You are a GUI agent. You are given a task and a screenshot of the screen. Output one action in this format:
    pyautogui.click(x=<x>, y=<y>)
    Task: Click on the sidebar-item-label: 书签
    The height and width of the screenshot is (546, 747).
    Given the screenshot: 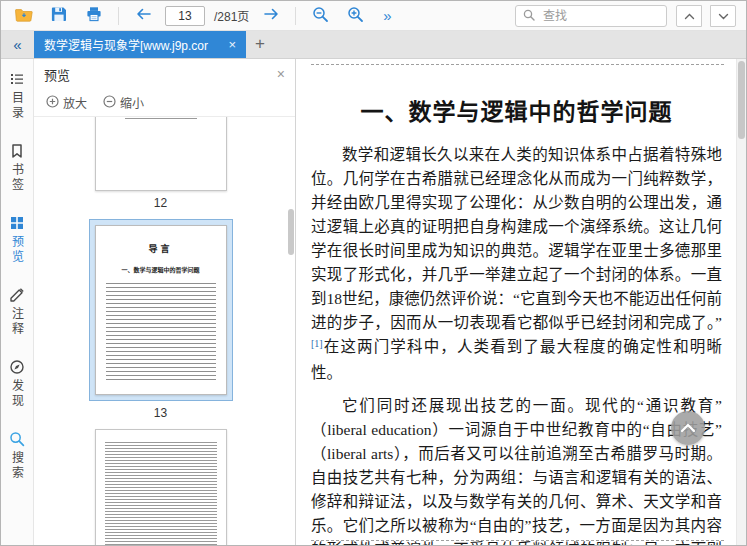 What is the action you would take?
    pyautogui.click(x=18, y=178)
    